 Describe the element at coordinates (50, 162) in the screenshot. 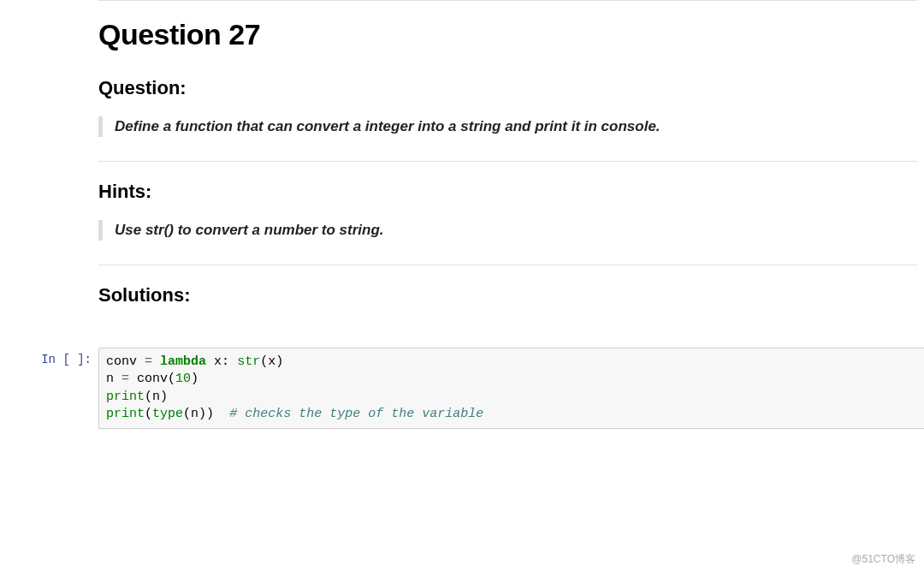

I see `markdown-prompt` at that location.